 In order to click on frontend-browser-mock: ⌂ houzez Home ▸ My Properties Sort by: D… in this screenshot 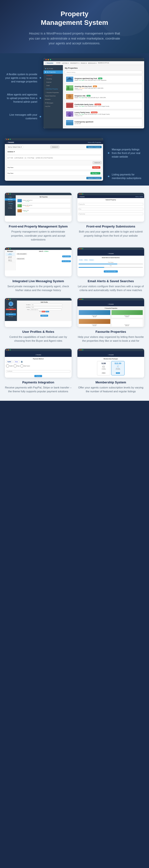, I will do `click(54, 159)`.